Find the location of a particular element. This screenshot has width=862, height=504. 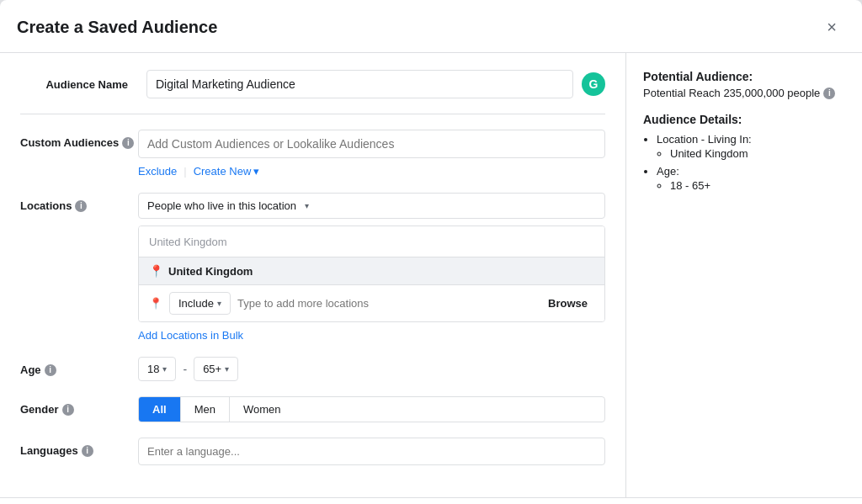

location-chip-label: United Kingdom is located at coordinates (210, 271).